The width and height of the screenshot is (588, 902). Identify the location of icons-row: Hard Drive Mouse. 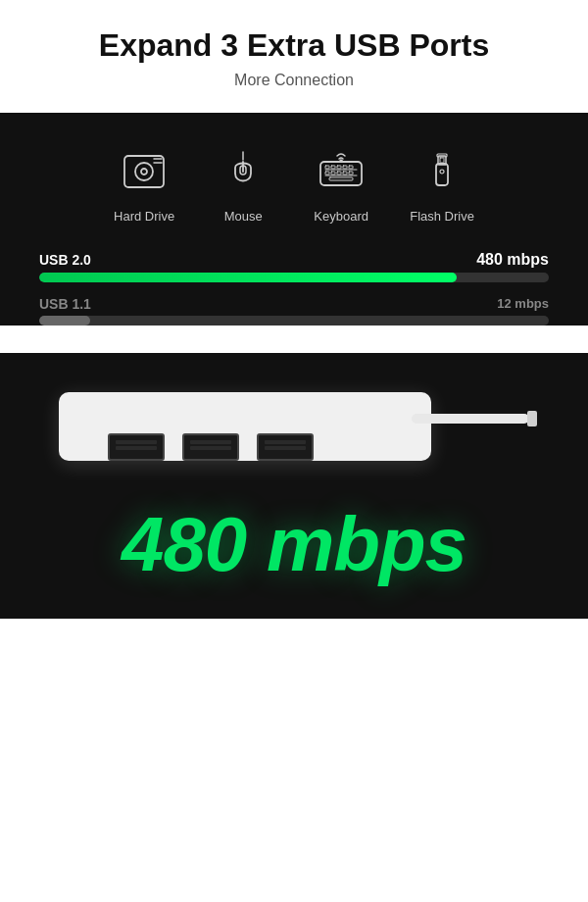
(294, 182).